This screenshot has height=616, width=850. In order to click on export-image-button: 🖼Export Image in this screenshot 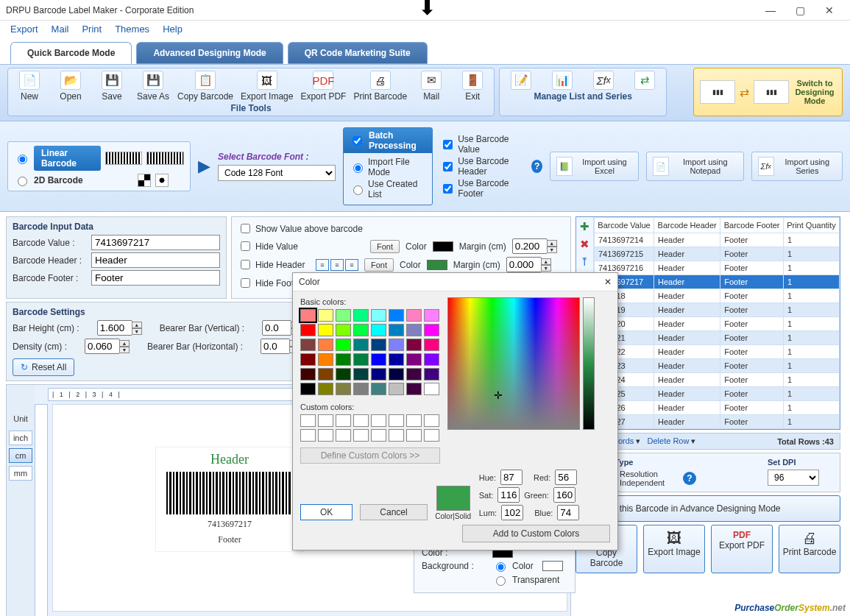, I will do `click(674, 549)`.